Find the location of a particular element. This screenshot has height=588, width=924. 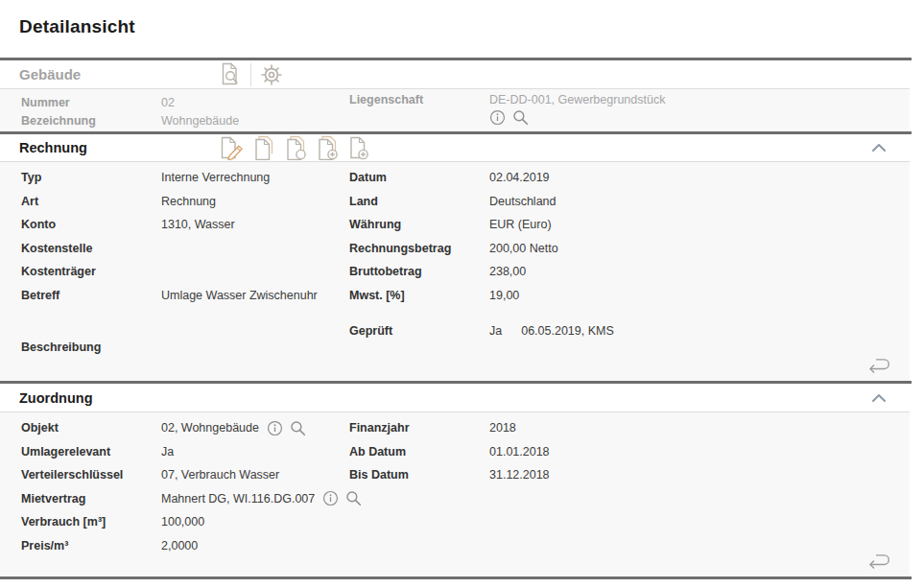

edit-document-icon is located at coordinates (231, 148).